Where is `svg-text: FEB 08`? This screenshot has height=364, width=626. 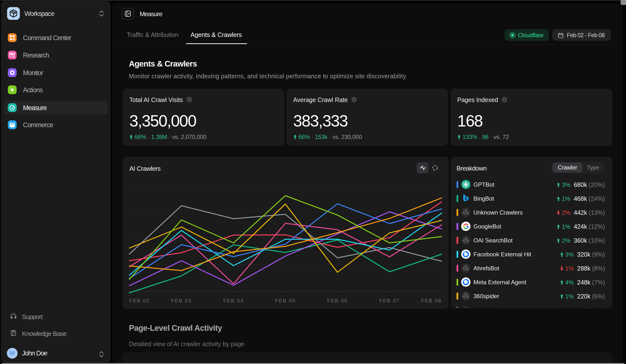
svg-text: FEB 08 is located at coordinates (431, 301).